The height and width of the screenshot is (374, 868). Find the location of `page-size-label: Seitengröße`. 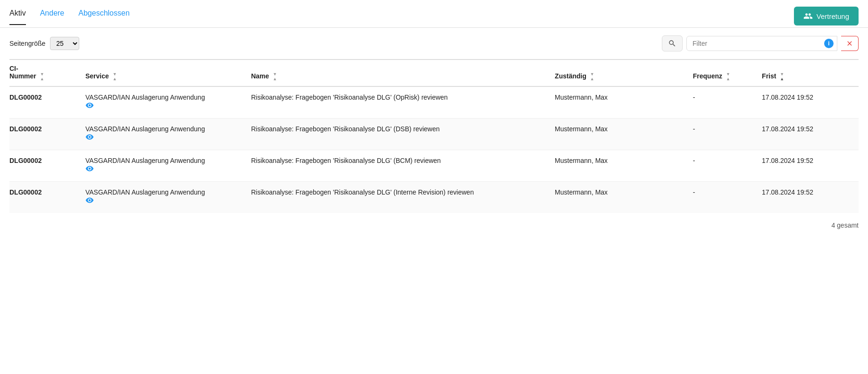

page-size-label: Seitengröße is located at coordinates (27, 43).